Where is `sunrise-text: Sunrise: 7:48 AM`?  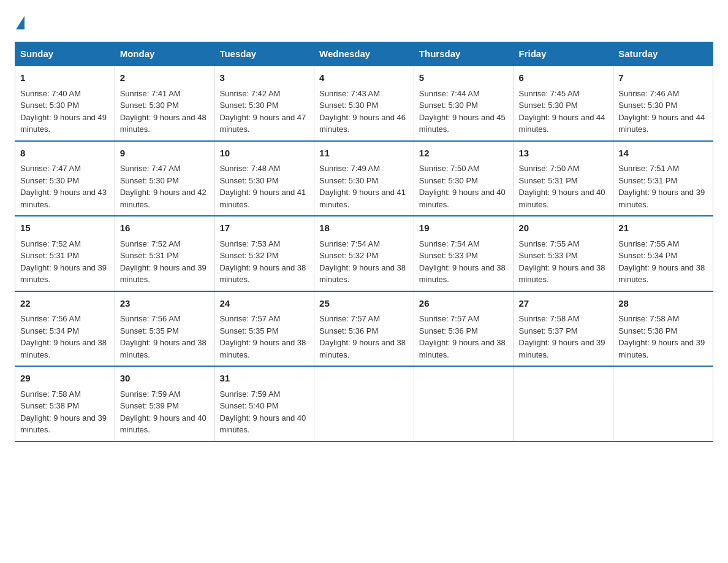
sunrise-text: Sunrise: 7:48 AM is located at coordinates (250, 168).